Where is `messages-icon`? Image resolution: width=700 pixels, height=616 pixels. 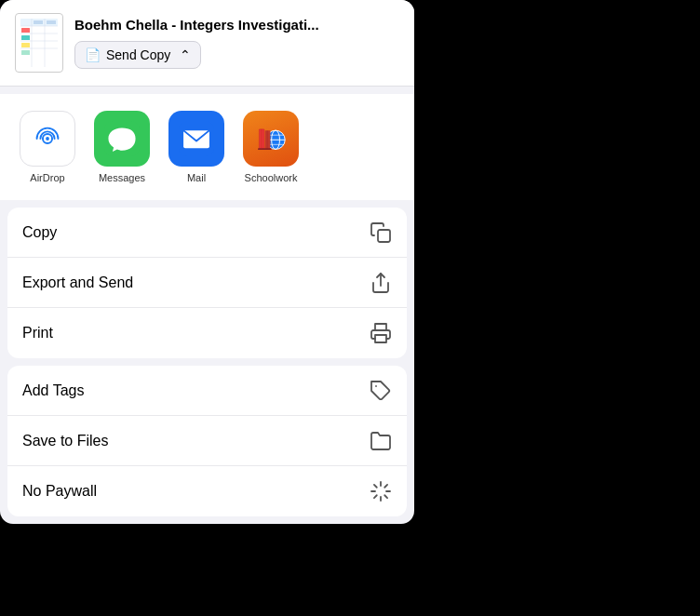 messages-icon is located at coordinates (122, 139).